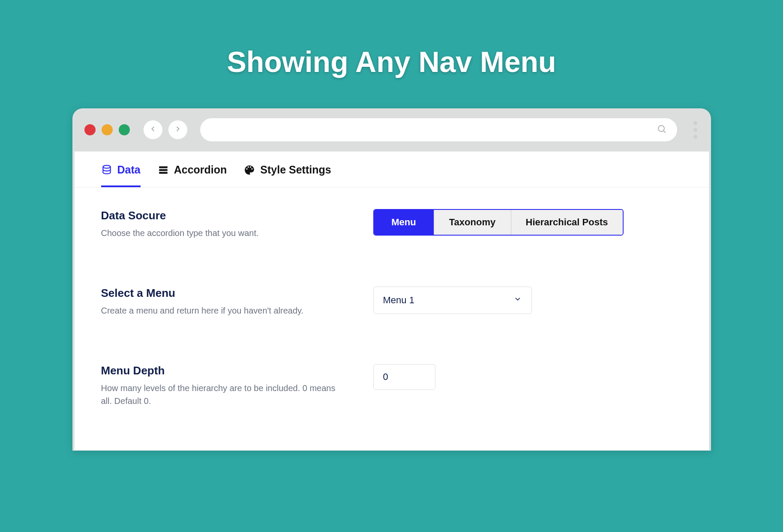 The width and height of the screenshot is (783, 532). Describe the element at coordinates (90, 130) in the screenshot. I see `close-window-button` at that location.